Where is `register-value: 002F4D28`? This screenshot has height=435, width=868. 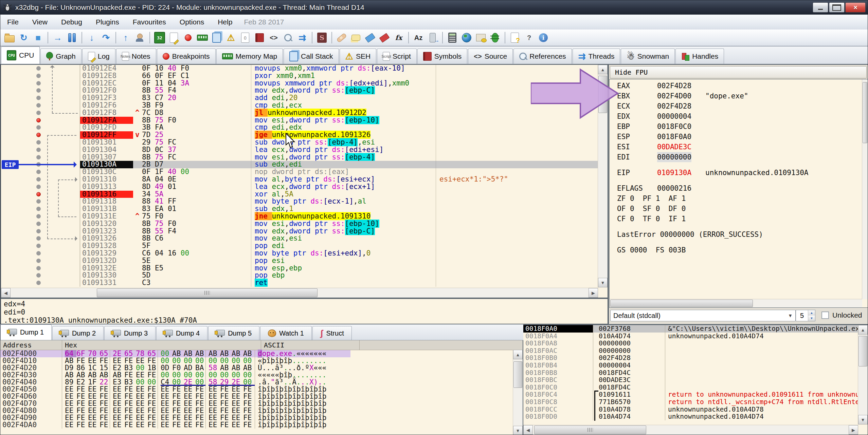 register-value: 002F4D28 is located at coordinates (674, 86).